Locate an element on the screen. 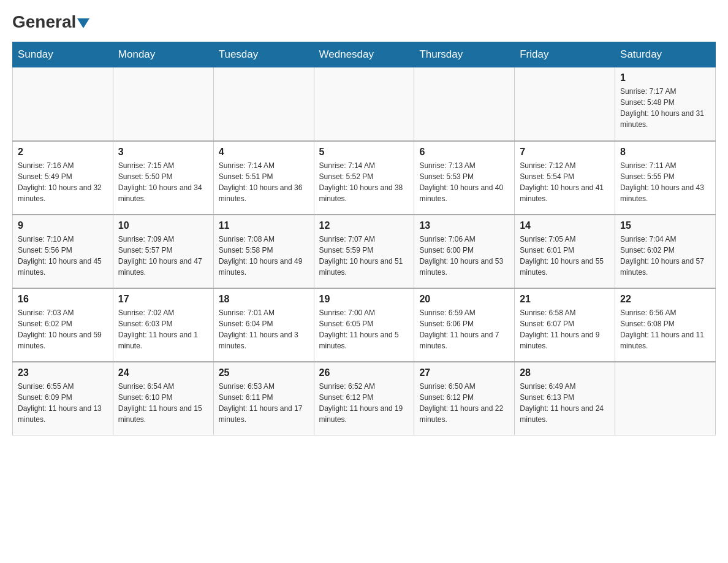 The height and width of the screenshot is (563, 728). day-info: Sunrise: 6:56 AMSunset: 6:08 PMDaylight:… is located at coordinates (665, 329).